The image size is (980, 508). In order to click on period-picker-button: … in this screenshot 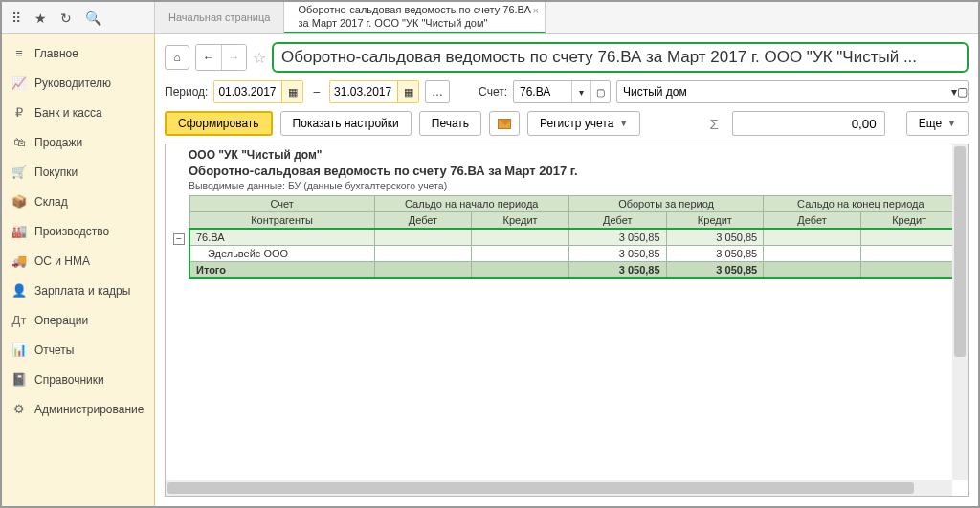, I will do `click(437, 92)`.